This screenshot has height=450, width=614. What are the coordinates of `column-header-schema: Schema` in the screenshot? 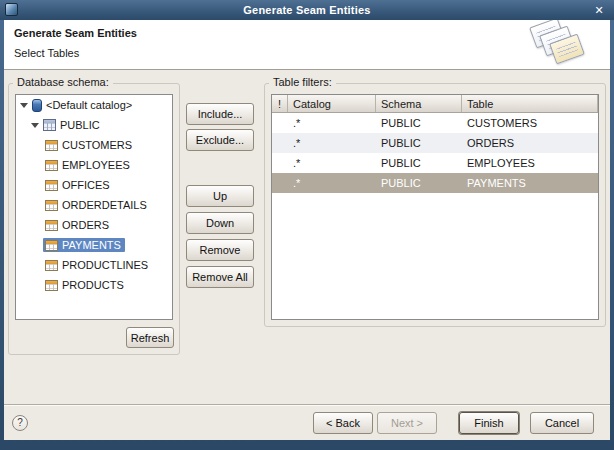 It's located at (419, 104).